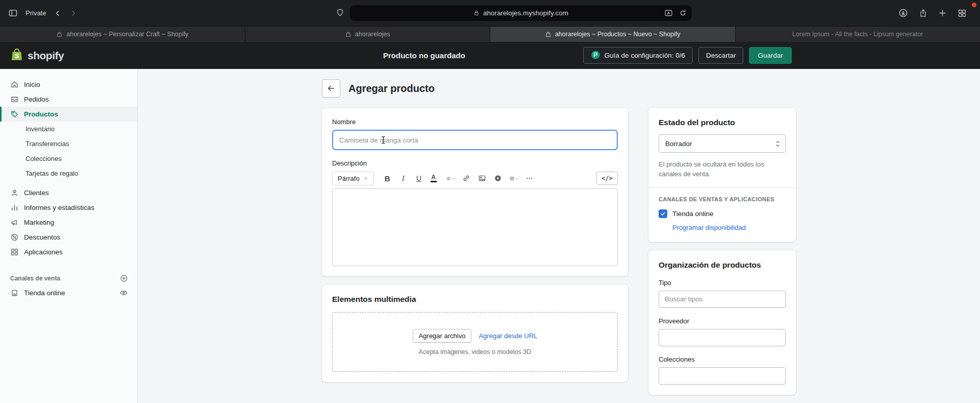  What do you see at coordinates (68, 158) in the screenshot?
I see `sidebar-item-colecciones: Colecciones` at bounding box center [68, 158].